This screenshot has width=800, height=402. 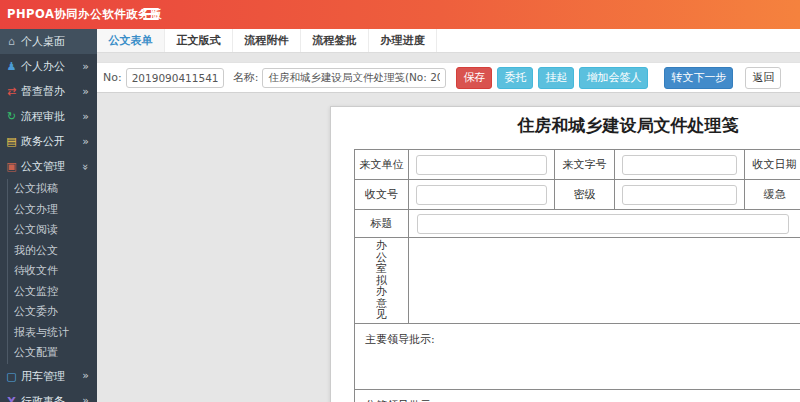 What do you see at coordinates (48, 396) in the screenshot?
I see `sidebar-item: Y 行政事务` at bounding box center [48, 396].